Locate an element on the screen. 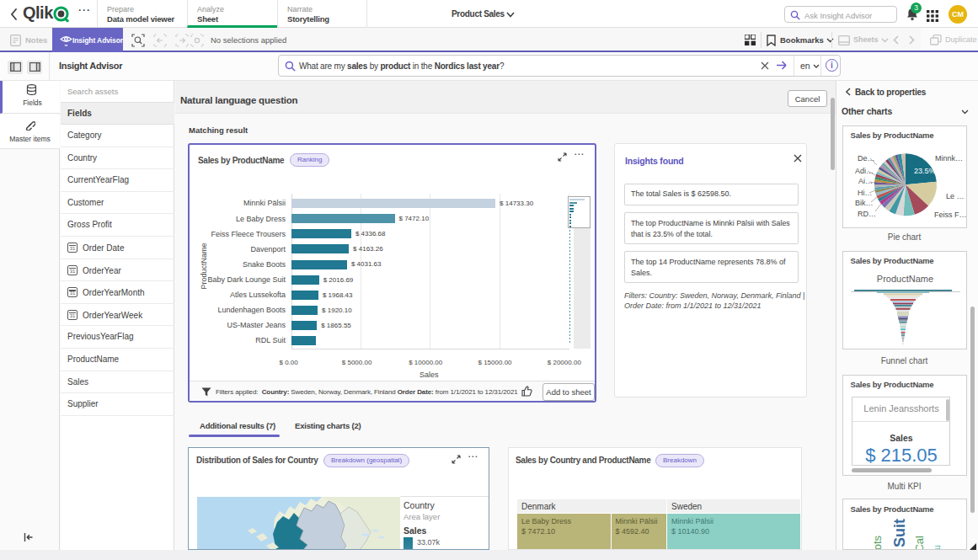 The height and width of the screenshot is (560, 978). svg-text: Adi… is located at coordinates (864, 171).